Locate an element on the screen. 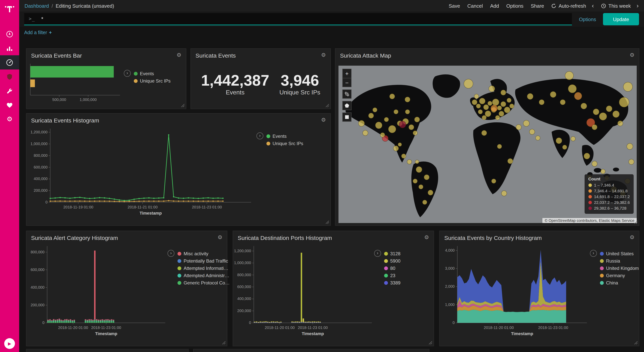 Image resolution: width=644 pixels, height=352 pixels. svg-text: Timestamp is located at coordinates (150, 213).